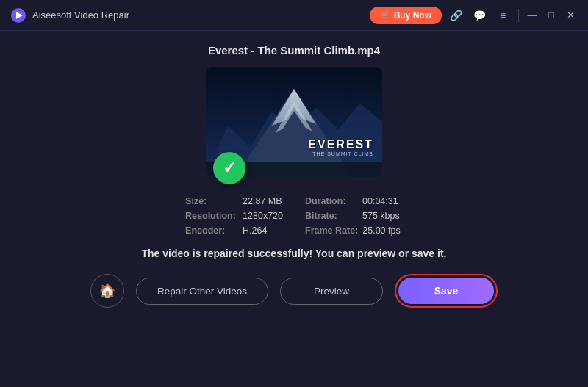 The width and height of the screenshot is (588, 387). What do you see at coordinates (406, 15) in the screenshot?
I see `buy-now-button: Buy Now` at bounding box center [406, 15].